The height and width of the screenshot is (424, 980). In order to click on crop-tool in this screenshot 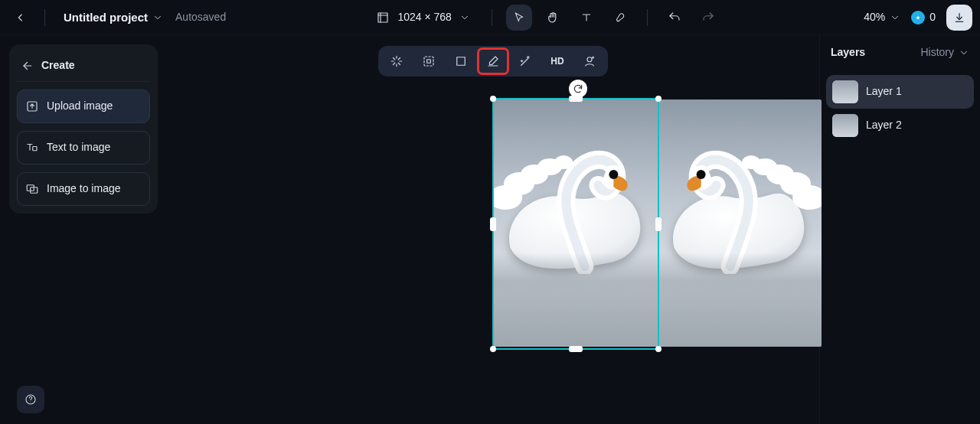, I will do `click(461, 61)`.